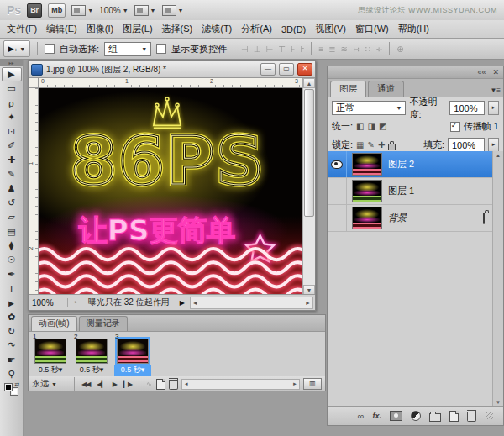 This screenshot has width=504, height=436. Describe the element at coordinates (12, 346) in the screenshot. I see `3d-orbit-tool: ↷` at that location.